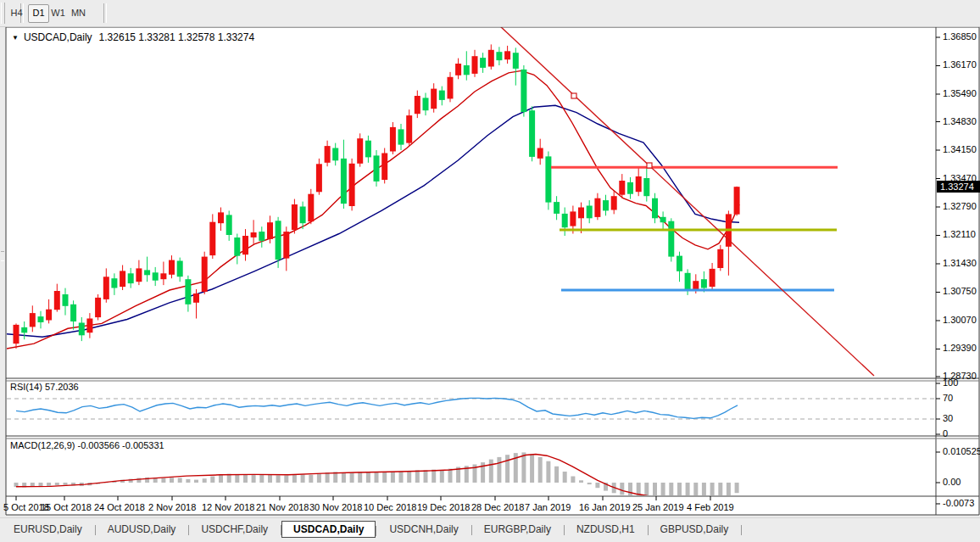 The width and height of the screenshot is (980, 542). What do you see at coordinates (961, 121) in the screenshot?
I see `price-tick-label: 1.34830` at bounding box center [961, 121].